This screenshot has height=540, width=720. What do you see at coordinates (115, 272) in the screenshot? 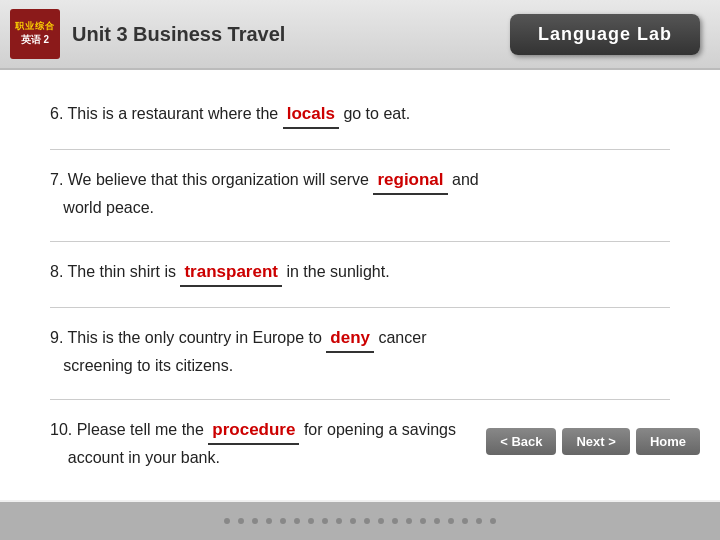
I see `q8-prefix: 8. The thin shirt is` at bounding box center [115, 272].